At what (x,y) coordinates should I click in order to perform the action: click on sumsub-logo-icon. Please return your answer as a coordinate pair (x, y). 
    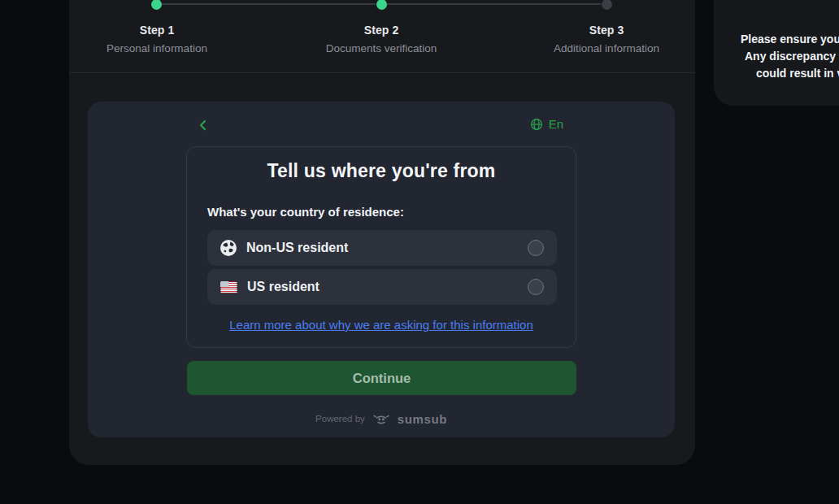
    Looking at the image, I should click on (381, 419).